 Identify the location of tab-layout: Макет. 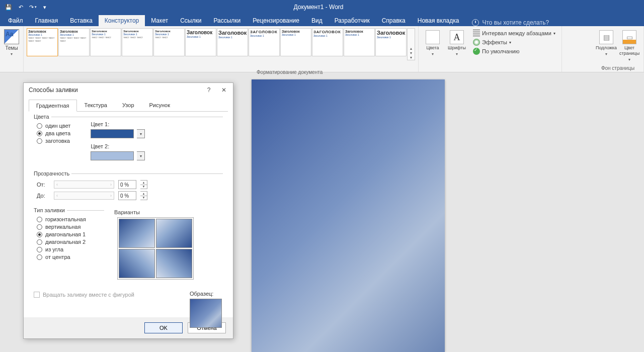
(159, 21).